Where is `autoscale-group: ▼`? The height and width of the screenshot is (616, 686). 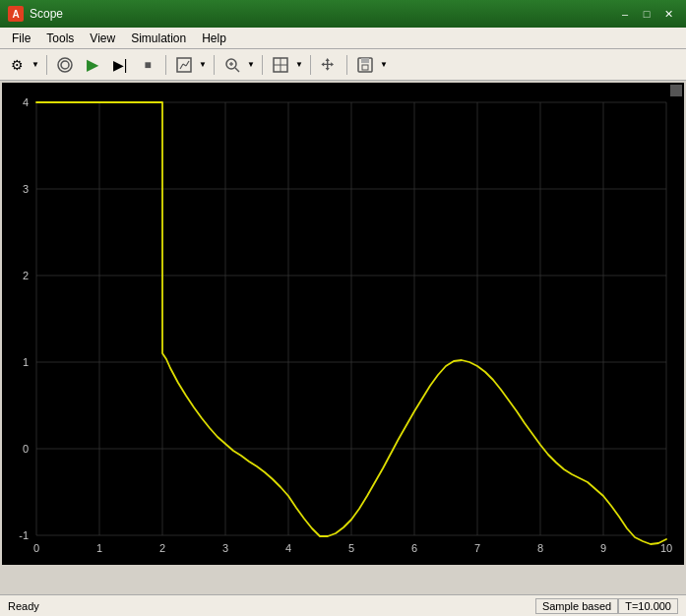 autoscale-group: ▼ is located at coordinates (190, 65).